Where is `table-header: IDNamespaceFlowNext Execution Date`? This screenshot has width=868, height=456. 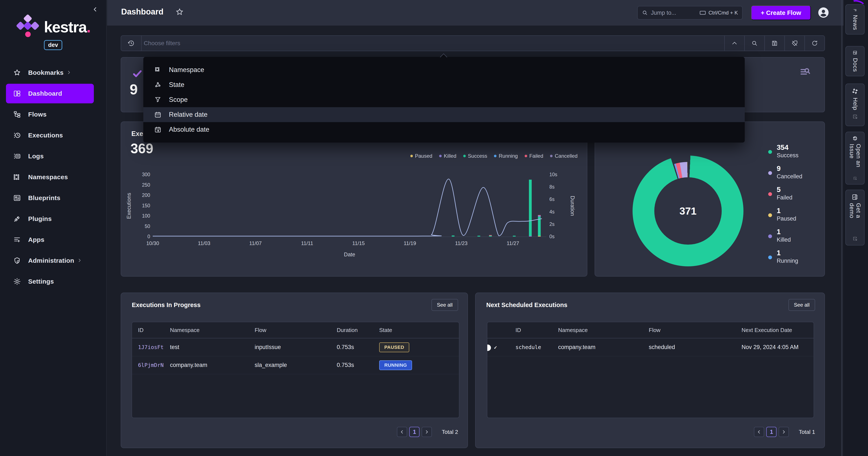
table-header: IDNamespaceFlowNext Execution Date is located at coordinates (650, 330).